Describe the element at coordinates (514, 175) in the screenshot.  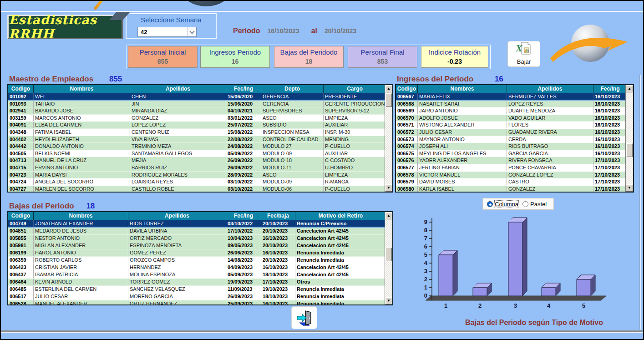
I see `table-row: 006578VICTOR MANUELGONZALEZ LOPEZ17/10/2…` at that location.